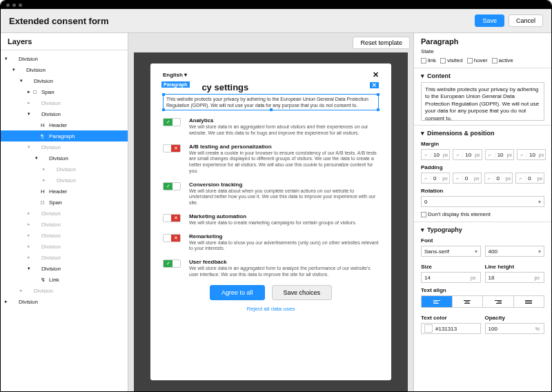 This screenshot has height=392, width=552. What do you see at coordinates (515, 329) in the screenshot?
I see `opacity-input: 100%` at bounding box center [515, 329].